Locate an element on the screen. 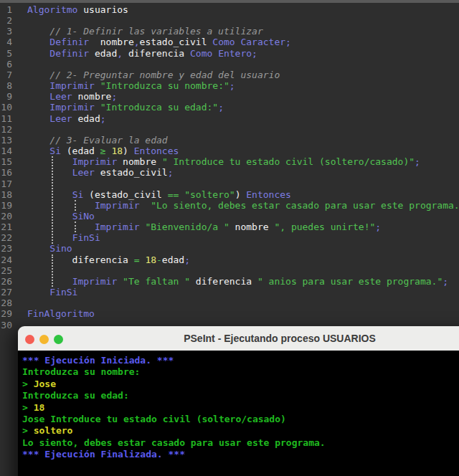 The image size is (459, 476). token: edad is located at coordinates (86, 119).